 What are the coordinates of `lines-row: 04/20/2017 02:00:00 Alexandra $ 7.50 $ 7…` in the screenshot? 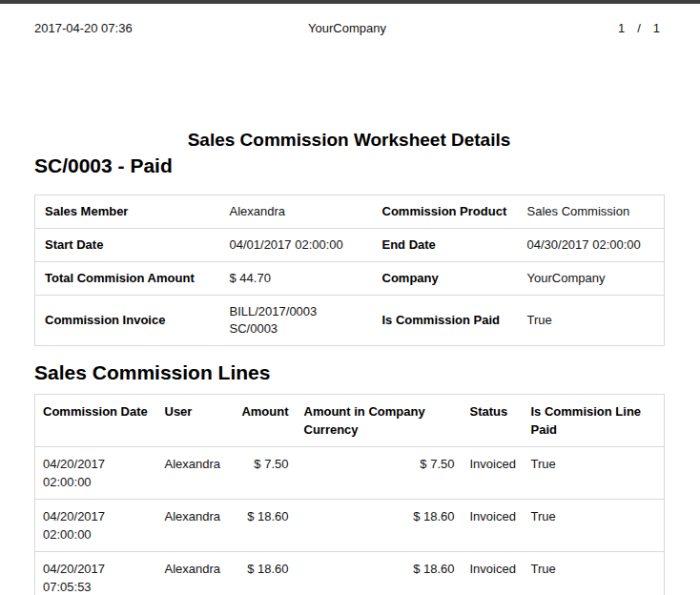 It's located at (350, 473).